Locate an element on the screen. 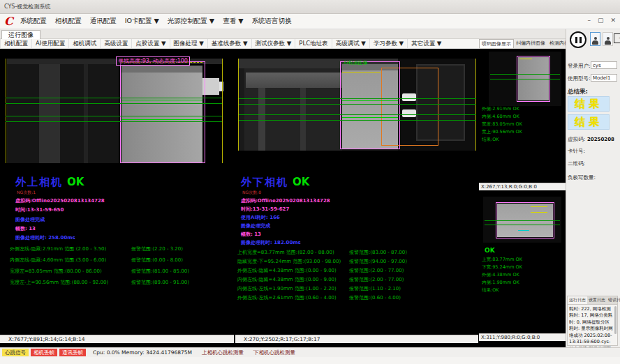 The height and width of the screenshot is (364, 620). menu-light-config: 光源控制配置 ▼ is located at coordinates (191, 21).